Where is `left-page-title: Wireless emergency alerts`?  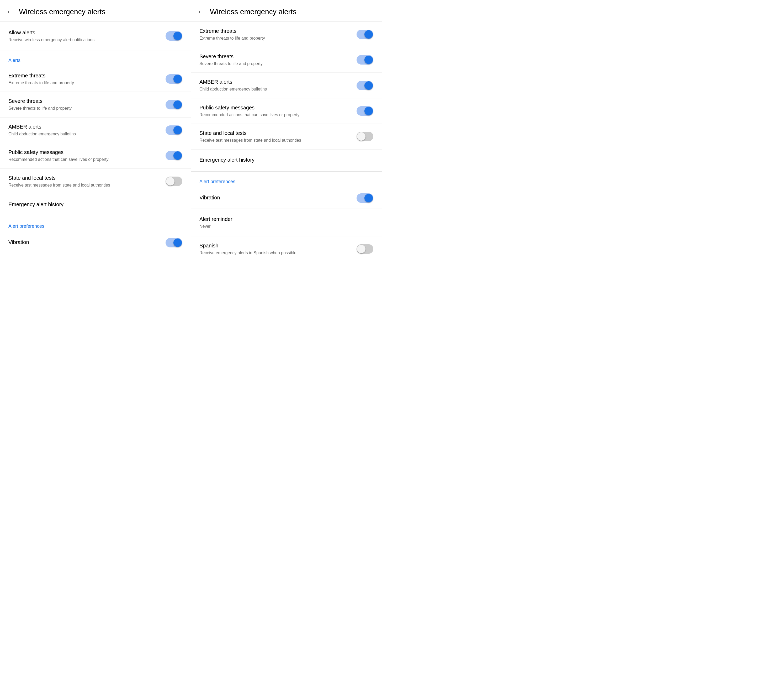 left-page-title: Wireless emergency alerts is located at coordinates (62, 12).